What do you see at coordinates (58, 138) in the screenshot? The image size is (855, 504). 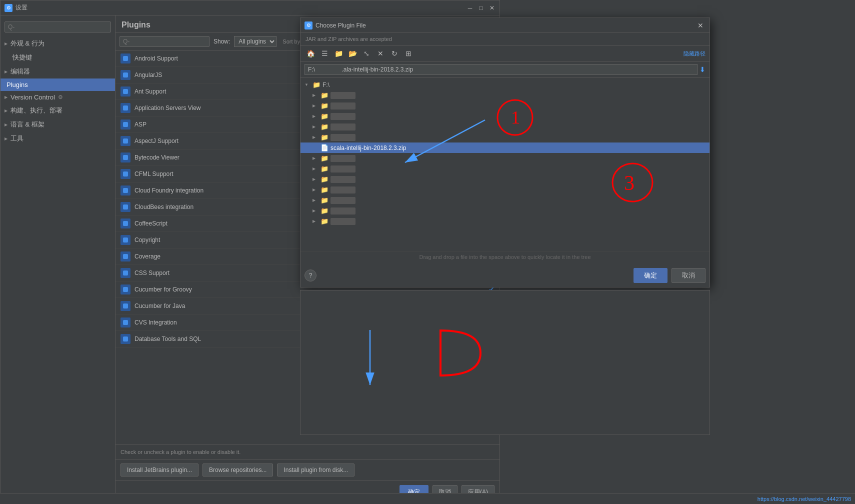 I see `sidebar-item-tools: ▶ 工具` at bounding box center [58, 138].